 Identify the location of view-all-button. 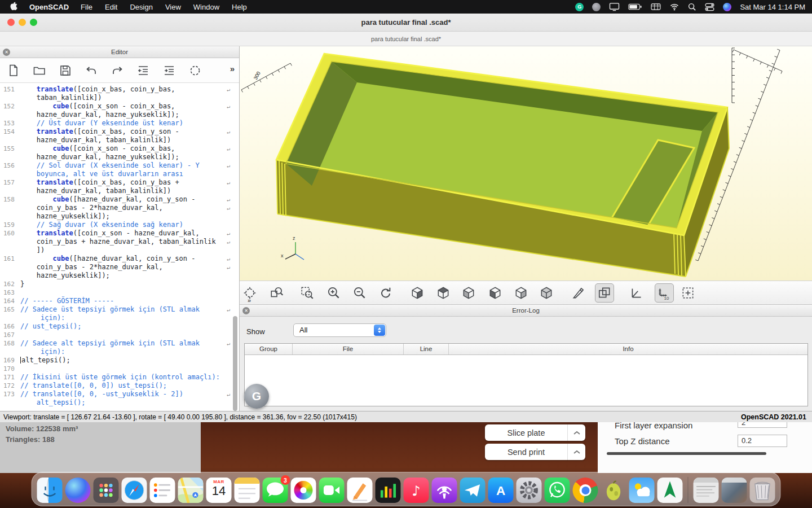
(250, 293).